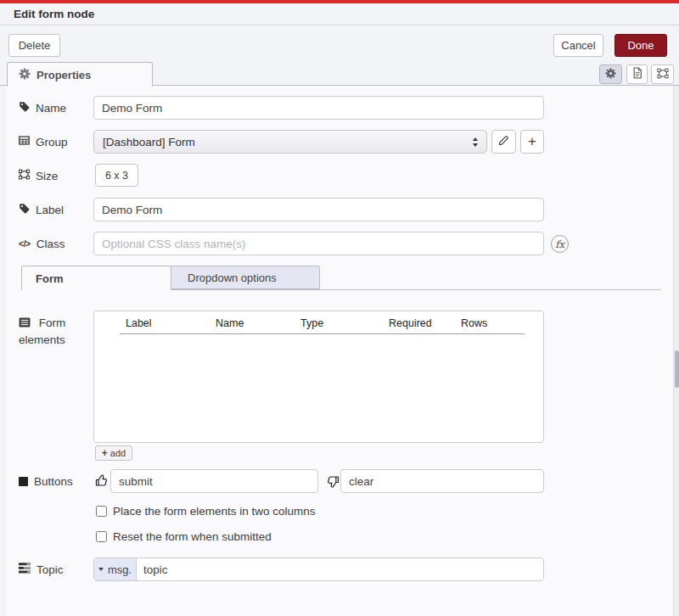 The height and width of the screenshot is (616, 679). Describe the element at coordinates (214, 511) in the screenshot. I see `two-columns-label: Place the form elements in two columns` at that location.